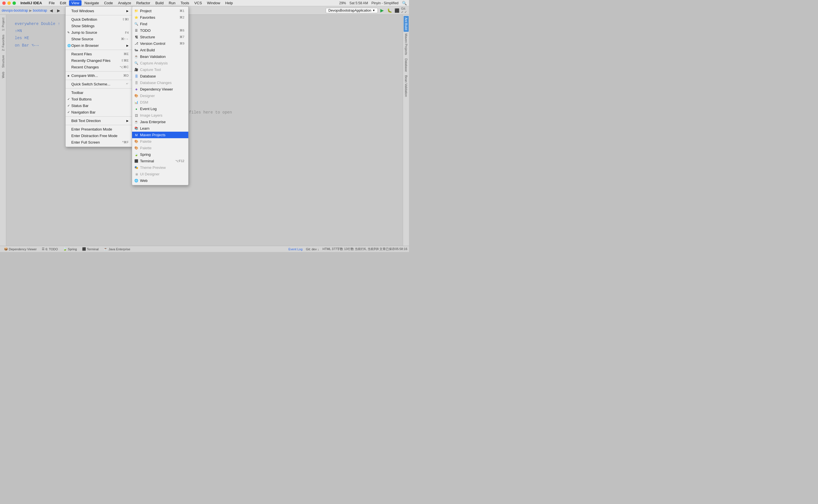 The height and width of the screenshot is (504, 818). Describe the element at coordinates (52, 3) in the screenshot. I see `menu-file: File` at that location.